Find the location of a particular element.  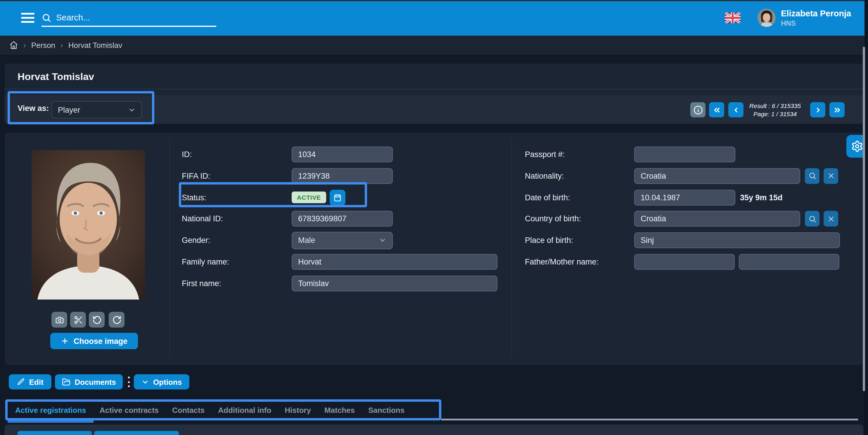

nationality-label: Nationality: is located at coordinates (580, 176).